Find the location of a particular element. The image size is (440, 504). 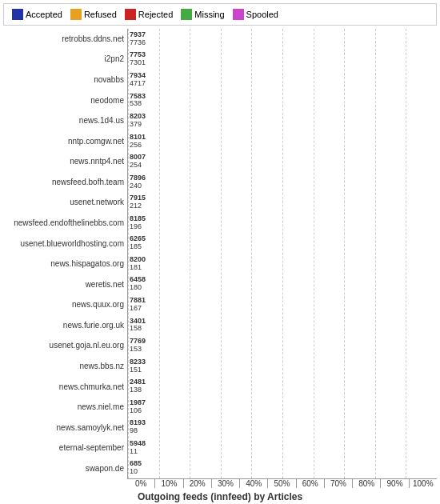

legend-item-accepted: Accepted is located at coordinates (37, 14).